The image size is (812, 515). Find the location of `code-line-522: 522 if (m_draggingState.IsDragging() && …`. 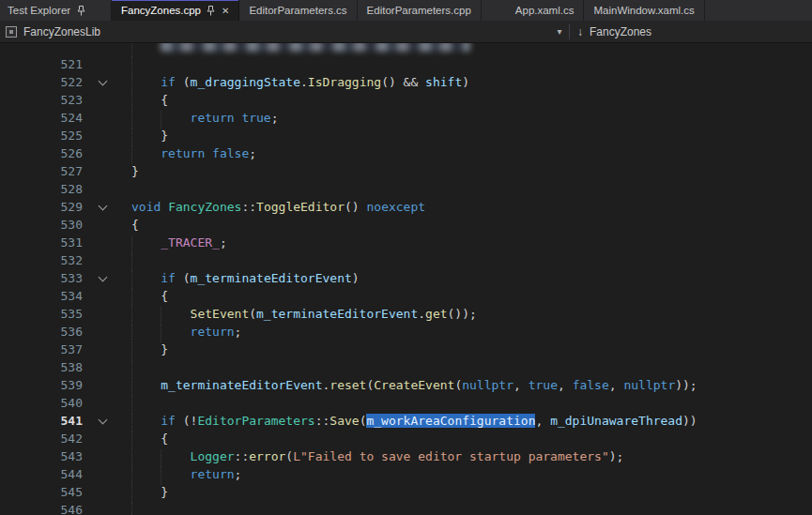

code-line-522: 522 if (m_draggingState.IsDragging() && … is located at coordinates (406, 83).